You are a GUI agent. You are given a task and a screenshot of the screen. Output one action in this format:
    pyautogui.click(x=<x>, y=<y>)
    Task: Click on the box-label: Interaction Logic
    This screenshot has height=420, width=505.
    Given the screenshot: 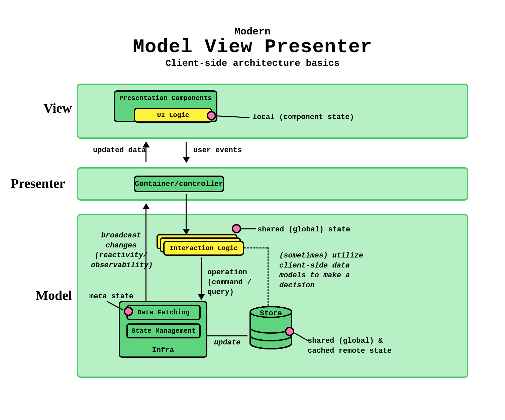 What is the action you would take?
    pyautogui.click(x=204, y=248)
    